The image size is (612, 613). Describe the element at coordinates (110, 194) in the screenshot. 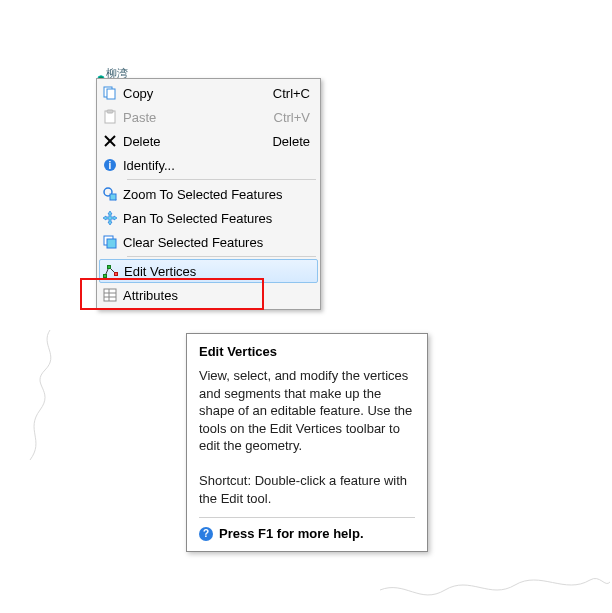

I see `zoom-sel-icon` at that location.